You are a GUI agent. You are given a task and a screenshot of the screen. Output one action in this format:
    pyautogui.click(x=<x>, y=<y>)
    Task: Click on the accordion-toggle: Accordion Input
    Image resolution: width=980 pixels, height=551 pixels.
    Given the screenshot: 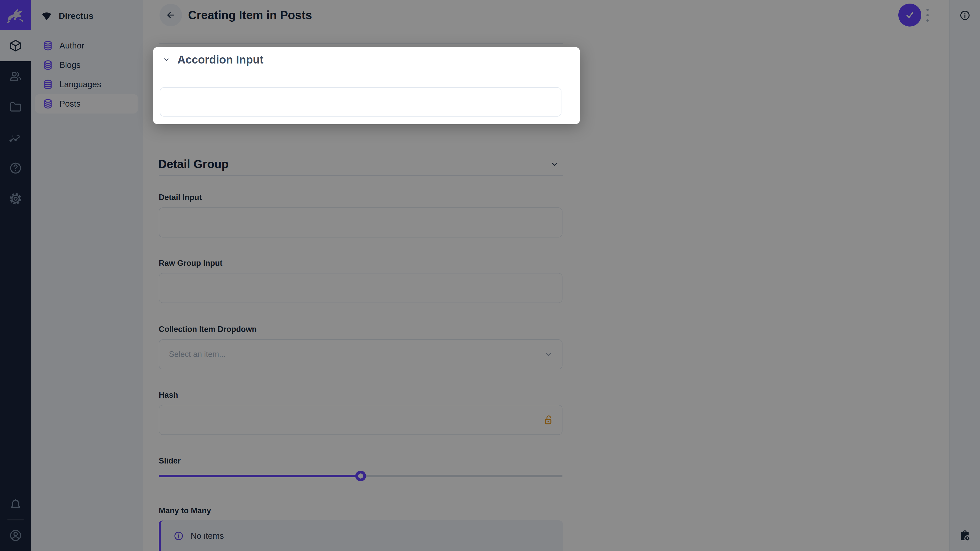 What is the action you would take?
    pyautogui.click(x=213, y=60)
    